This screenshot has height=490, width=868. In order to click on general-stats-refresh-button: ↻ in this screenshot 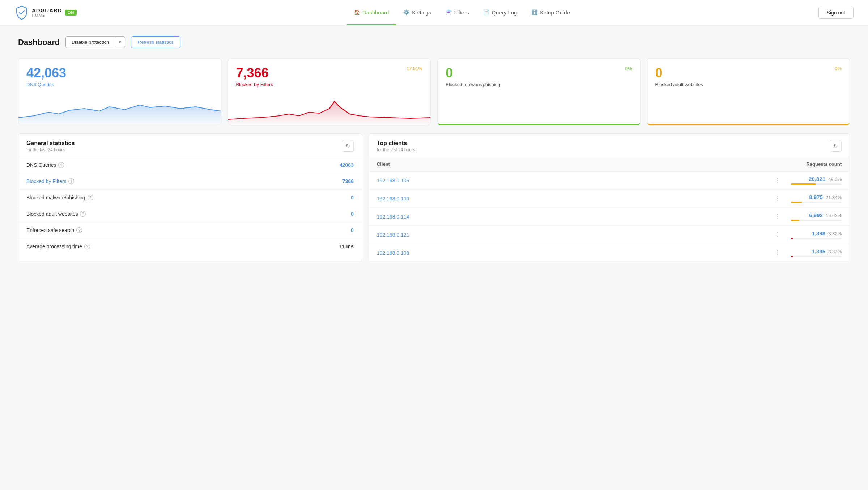, I will do `click(348, 146)`.